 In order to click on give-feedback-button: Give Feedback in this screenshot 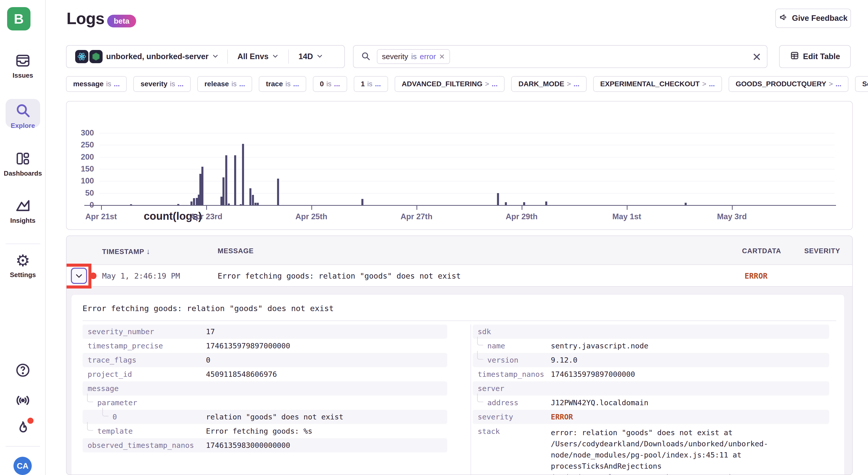, I will do `click(813, 18)`.